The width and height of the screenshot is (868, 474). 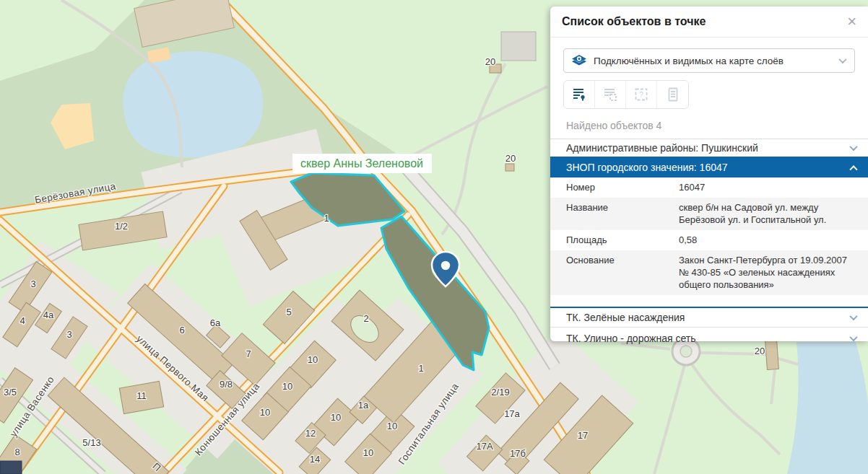 I want to click on building-number-label: 17а, so click(x=512, y=414).